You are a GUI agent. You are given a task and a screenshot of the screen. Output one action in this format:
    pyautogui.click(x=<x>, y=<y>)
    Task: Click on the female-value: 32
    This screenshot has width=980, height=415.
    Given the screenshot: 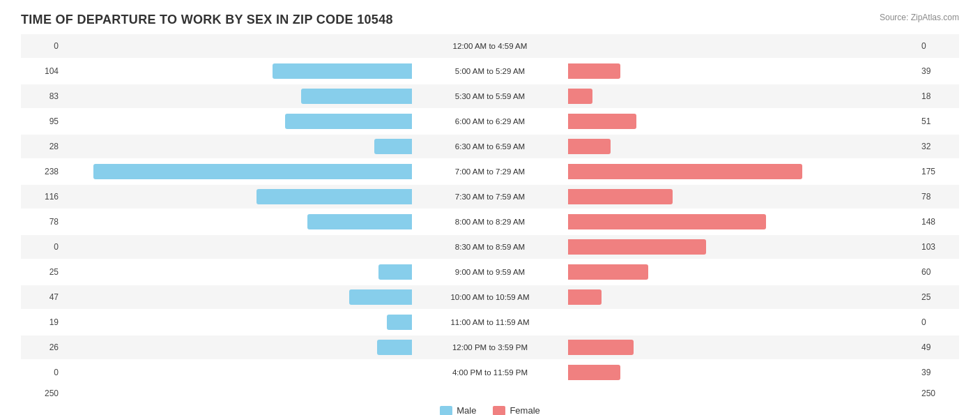 What is the action you would take?
    pyautogui.click(x=938, y=146)
    